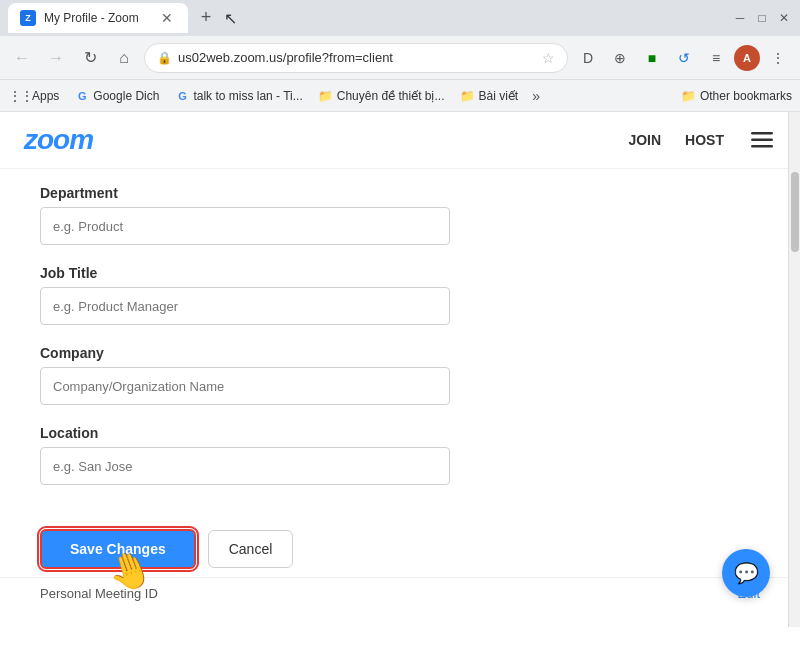 This screenshot has height=661, width=800. What do you see at coordinates (357, 58) in the screenshot?
I see `url-text: us02web.zoom.us/profile?from=client` at bounding box center [357, 58].